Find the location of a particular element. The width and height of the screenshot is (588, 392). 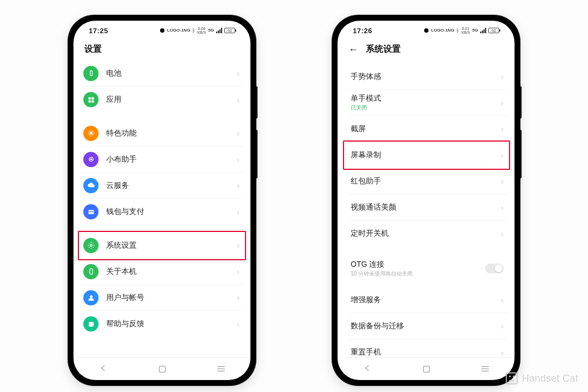

row-label: 云服务 is located at coordinates (171, 186).